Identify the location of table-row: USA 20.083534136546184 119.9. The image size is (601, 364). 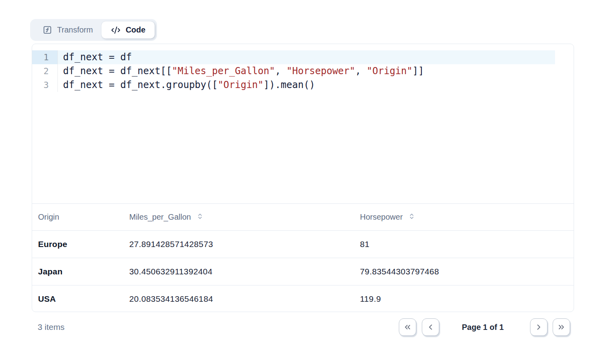
(303, 299).